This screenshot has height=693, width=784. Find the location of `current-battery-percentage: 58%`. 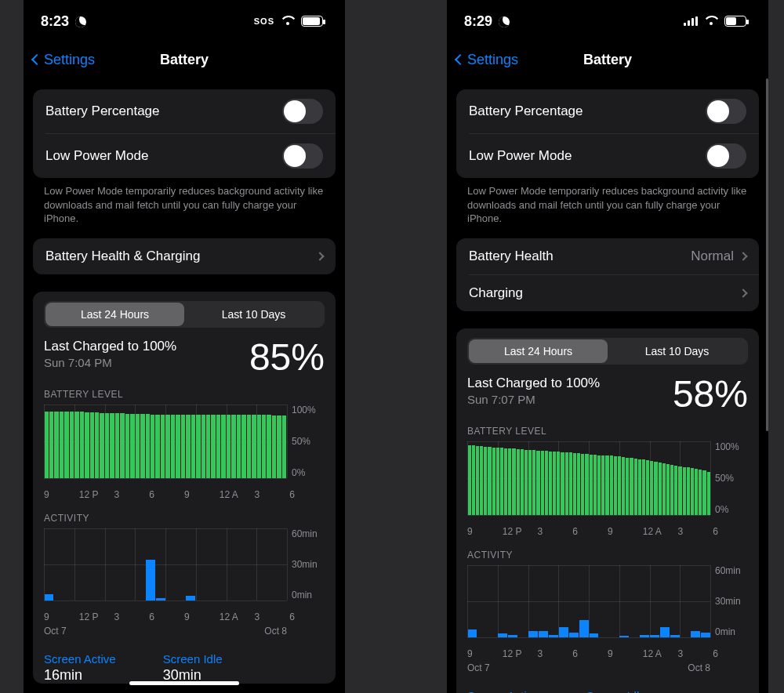

current-battery-percentage: 58% is located at coordinates (710, 394).